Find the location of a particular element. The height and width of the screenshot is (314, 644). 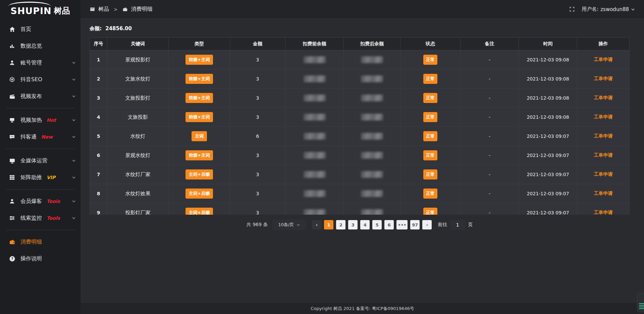

sidebar-item-label: 消费明细 is located at coordinates (31, 242).